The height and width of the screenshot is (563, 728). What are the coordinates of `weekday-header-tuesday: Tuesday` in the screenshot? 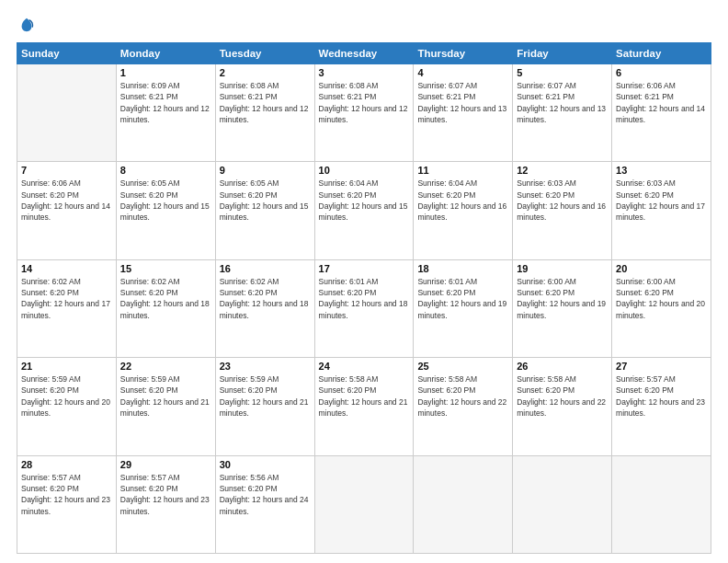 It's located at (265, 53).